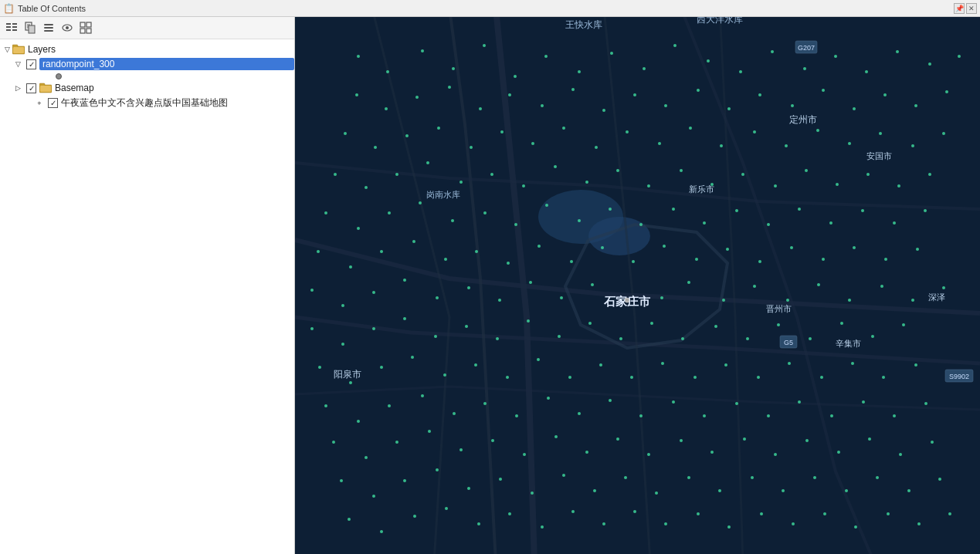 The image size is (980, 554). What do you see at coordinates (937, 297) in the screenshot?
I see `svg-text: 深泽` at bounding box center [937, 297].